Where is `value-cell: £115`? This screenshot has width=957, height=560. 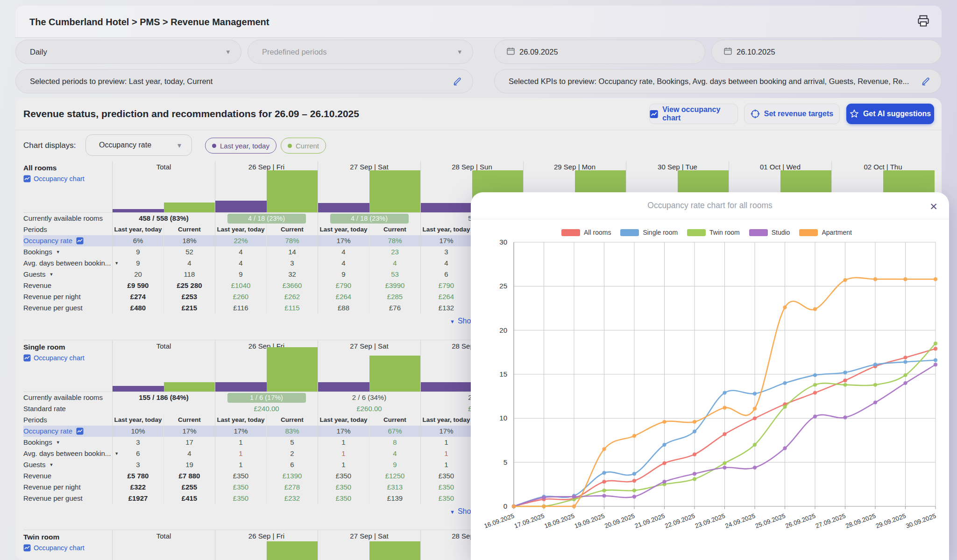
value-cell: £115 is located at coordinates (292, 308).